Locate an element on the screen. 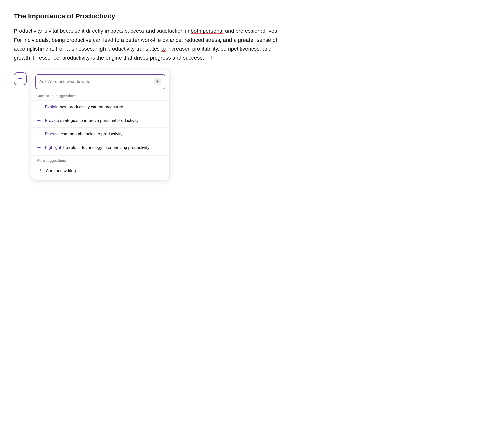 The width and height of the screenshot is (504, 433). suggestion-rest-highlight: the role of technology in enhancing prod… is located at coordinates (105, 148).